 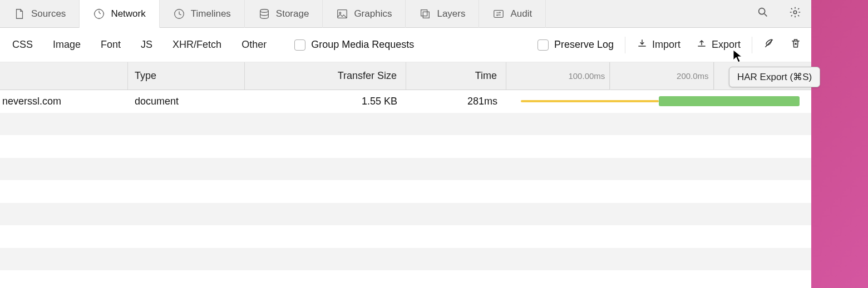 I want to click on column-time: Time, so click(x=456, y=76).